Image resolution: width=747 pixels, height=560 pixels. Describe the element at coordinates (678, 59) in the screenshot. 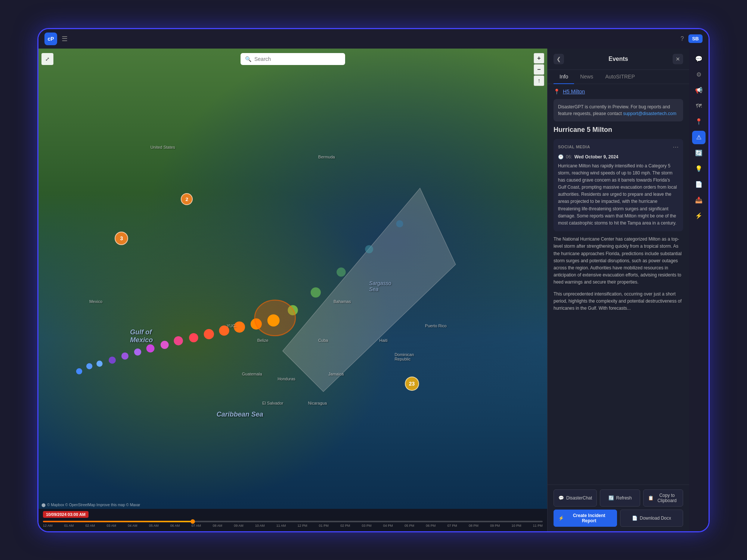

I see `events-close-button: ✕` at that location.